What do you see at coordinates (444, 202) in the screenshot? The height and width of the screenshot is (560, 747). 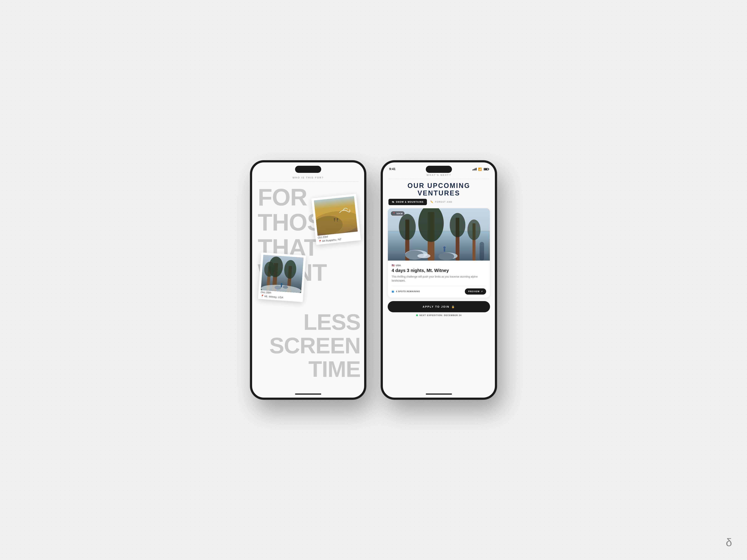 I see `tab-forest-label: FOREST AND` at bounding box center [444, 202].